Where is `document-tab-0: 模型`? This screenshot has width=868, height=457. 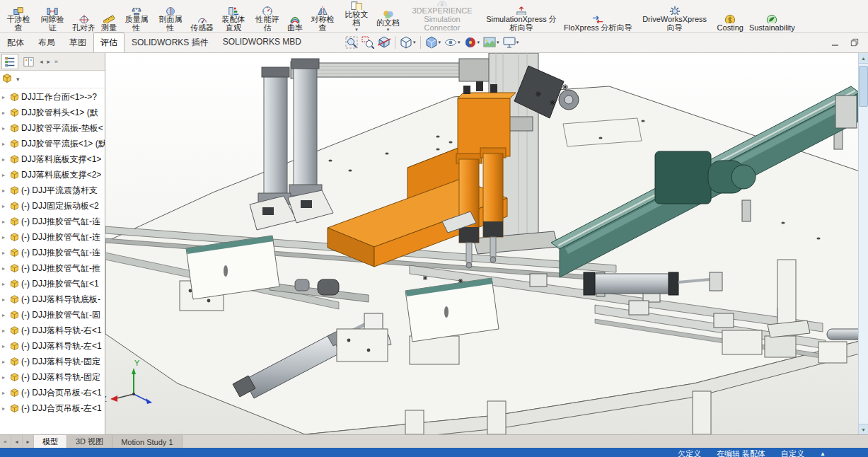
document-tab-0: 模型 is located at coordinates (51, 441).